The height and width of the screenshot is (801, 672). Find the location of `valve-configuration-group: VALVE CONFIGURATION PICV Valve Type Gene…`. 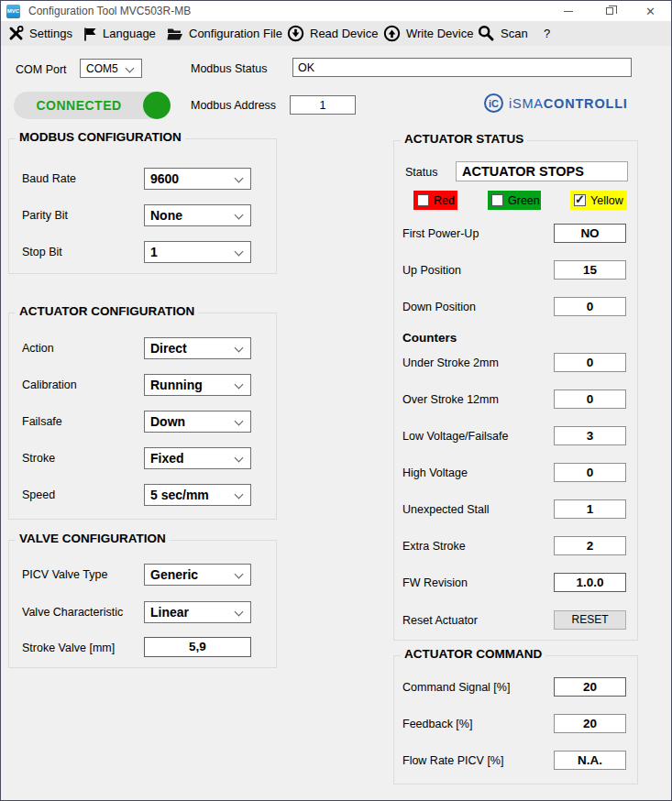

valve-configuration-group: VALVE CONFIGURATION PICV Valve Type Gene… is located at coordinates (143, 604).